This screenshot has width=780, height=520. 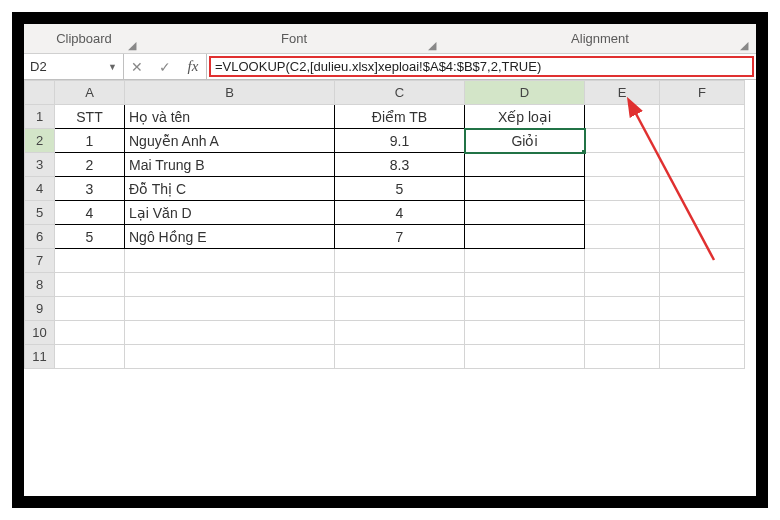 I want to click on cell-F2, so click(x=702, y=141).